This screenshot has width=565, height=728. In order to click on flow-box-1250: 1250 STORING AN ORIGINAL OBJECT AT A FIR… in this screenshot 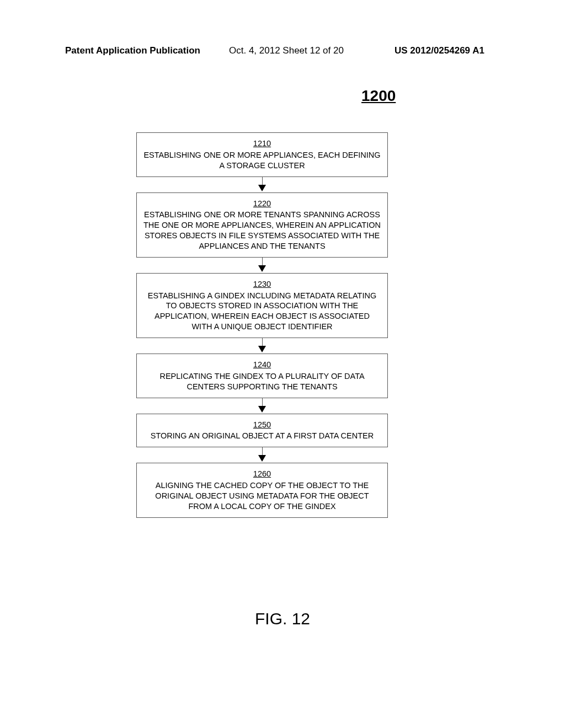, I will do `click(262, 431)`.